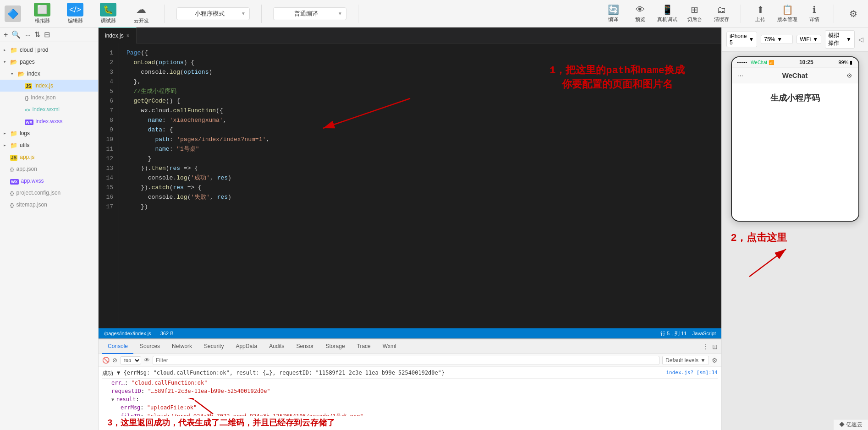 The width and height of the screenshot is (868, 430). Describe the element at coordinates (49, 193) in the screenshot. I see `tree-item-project-config-json: {}project.config.json` at that location.